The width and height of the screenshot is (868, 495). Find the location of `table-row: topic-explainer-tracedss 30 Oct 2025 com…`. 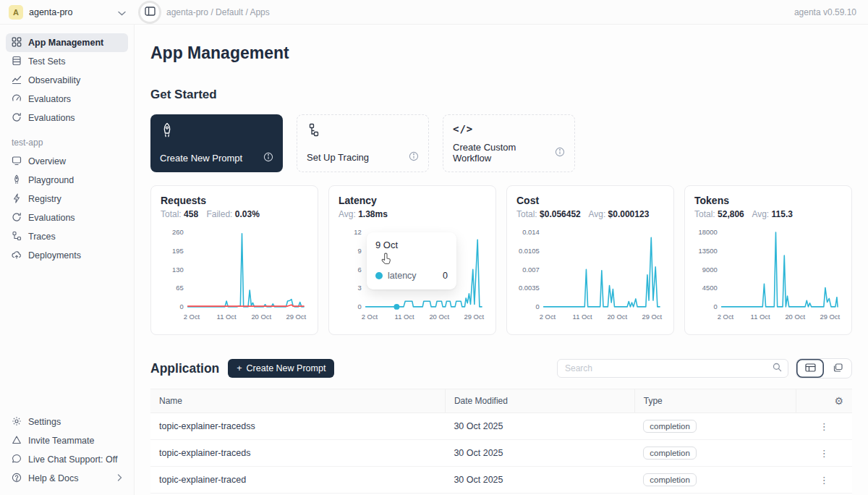

table-row: topic-explainer-tracedss 30 Oct 2025 com… is located at coordinates (501, 427).